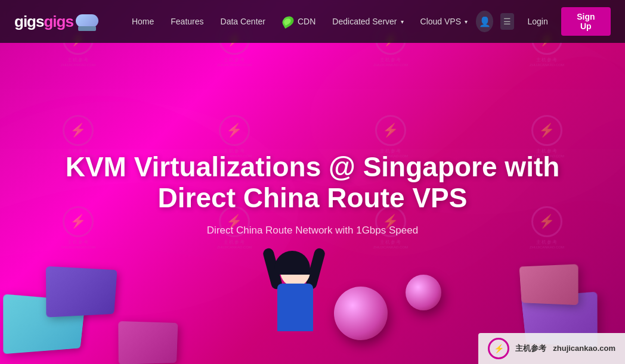 The image size is (625, 364). Describe the element at coordinates (292, 263) in the screenshot. I see `char-hair` at that location.